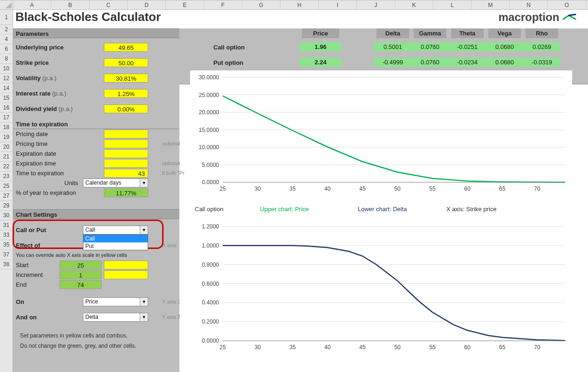 This screenshot has height=372, width=588. I want to click on row-16: 16, so click(7, 108).